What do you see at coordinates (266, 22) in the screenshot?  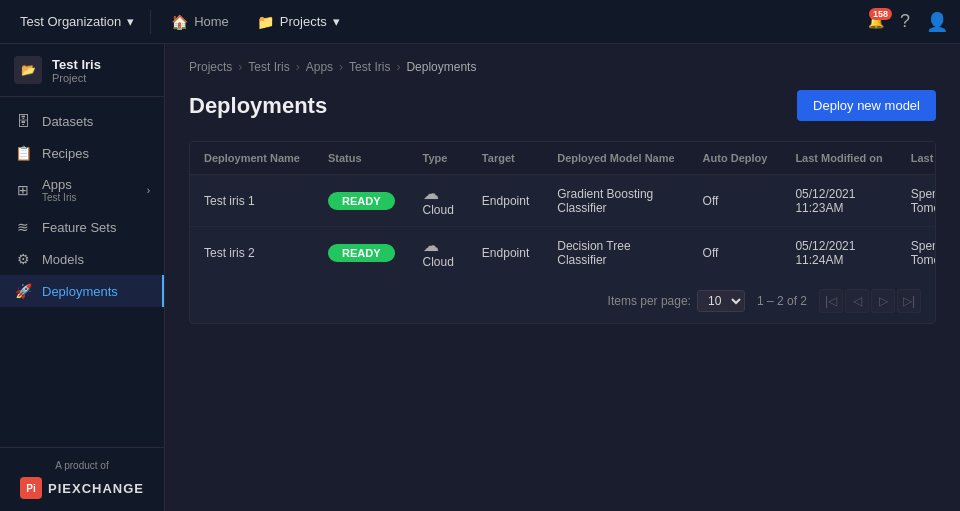 I see `folder-icon: 📁` at bounding box center [266, 22].